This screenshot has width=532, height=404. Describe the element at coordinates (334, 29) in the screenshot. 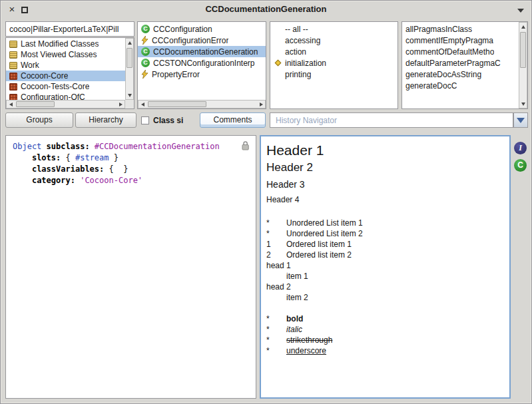

I see `protocol-list-item: -- all --` at that location.